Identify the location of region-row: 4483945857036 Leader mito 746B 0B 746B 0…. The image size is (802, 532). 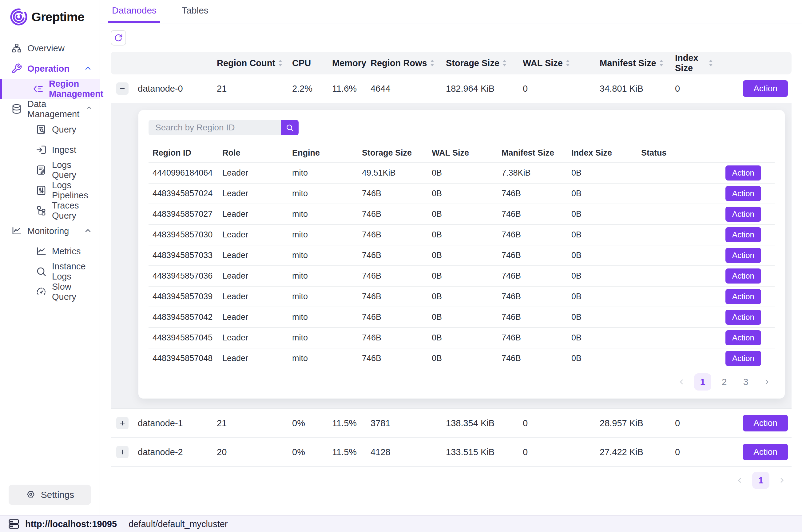
(461, 276).